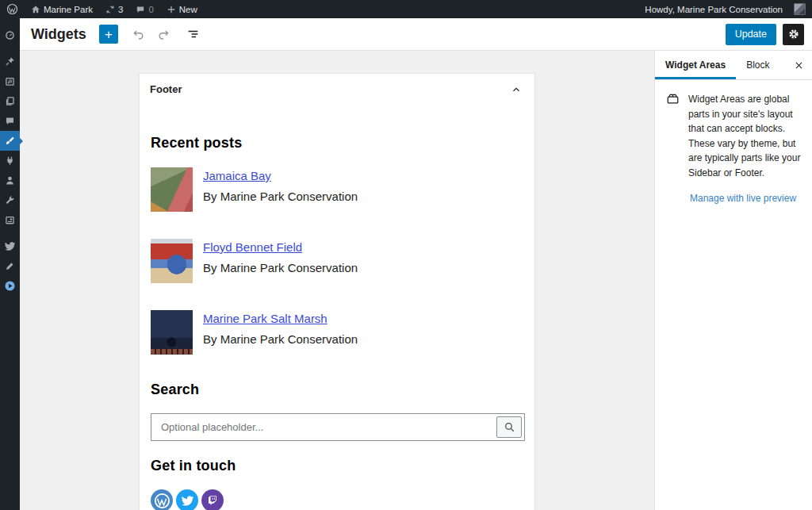  What do you see at coordinates (509, 427) in the screenshot?
I see `search-icon` at bounding box center [509, 427].